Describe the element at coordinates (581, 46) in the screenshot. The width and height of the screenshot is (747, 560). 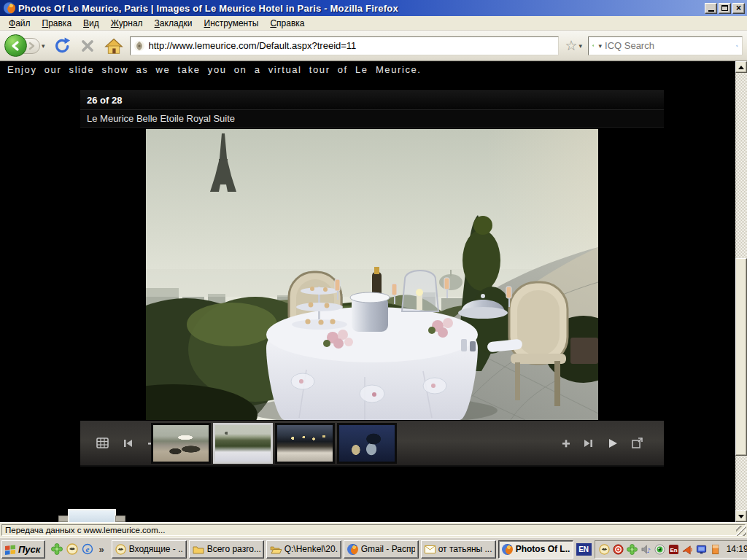
I see `bookmark-dropdown-caret: ▾` at that location.